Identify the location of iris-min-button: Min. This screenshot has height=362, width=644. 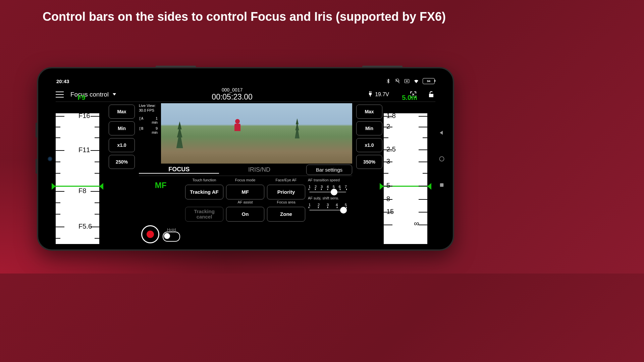
(122, 128).